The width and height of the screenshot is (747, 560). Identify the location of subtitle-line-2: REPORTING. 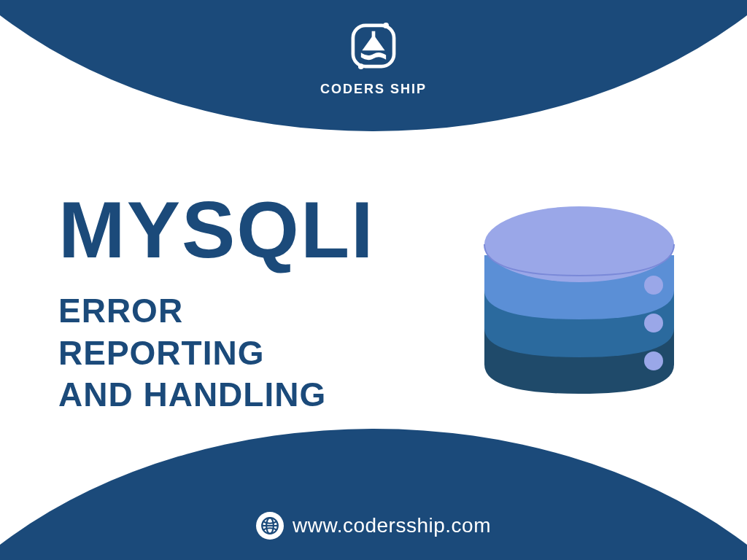
(217, 354).